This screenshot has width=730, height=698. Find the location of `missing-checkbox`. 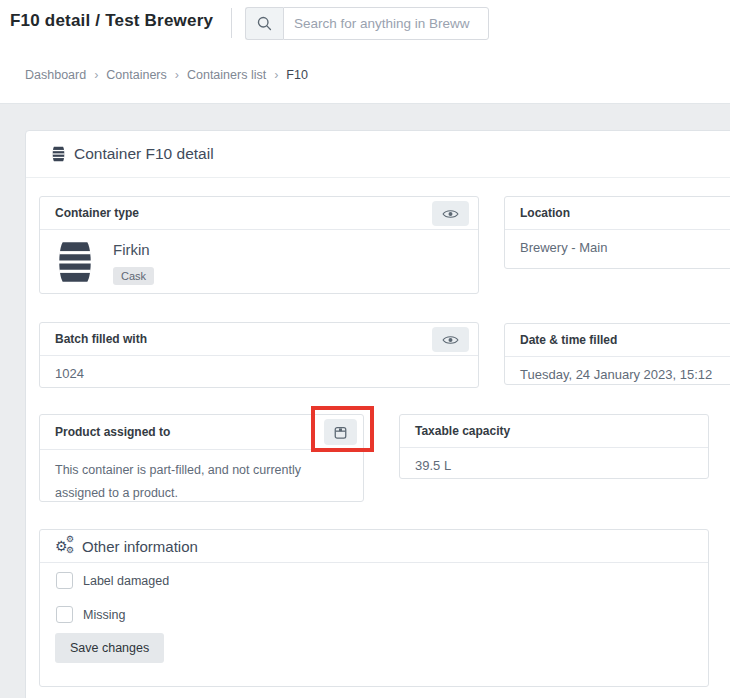

missing-checkbox is located at coordinates (64, 614).